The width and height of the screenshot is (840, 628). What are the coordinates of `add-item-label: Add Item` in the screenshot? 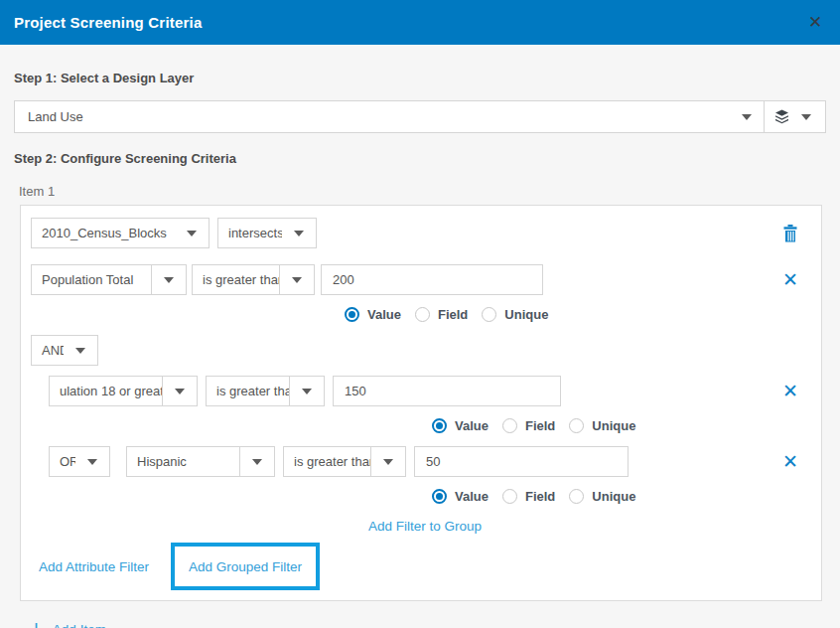 It's located at (79, 625).